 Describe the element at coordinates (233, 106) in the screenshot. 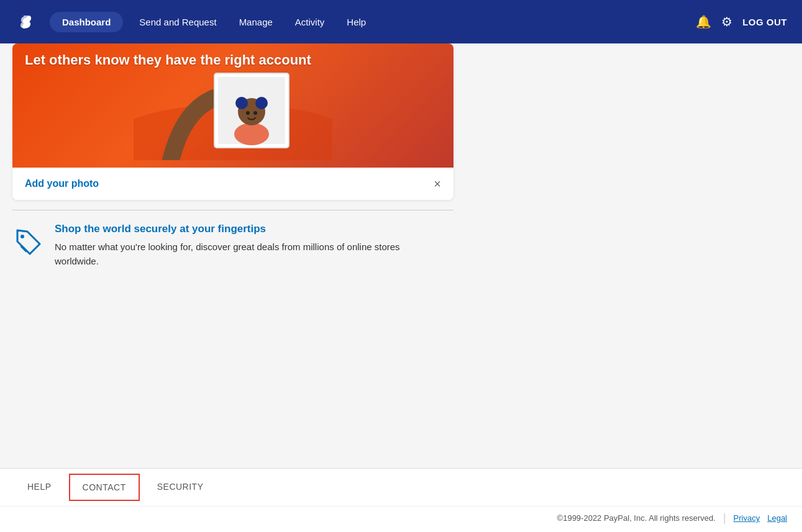

I see `promo-image-area: Let others know they have the right acco…` at that location.